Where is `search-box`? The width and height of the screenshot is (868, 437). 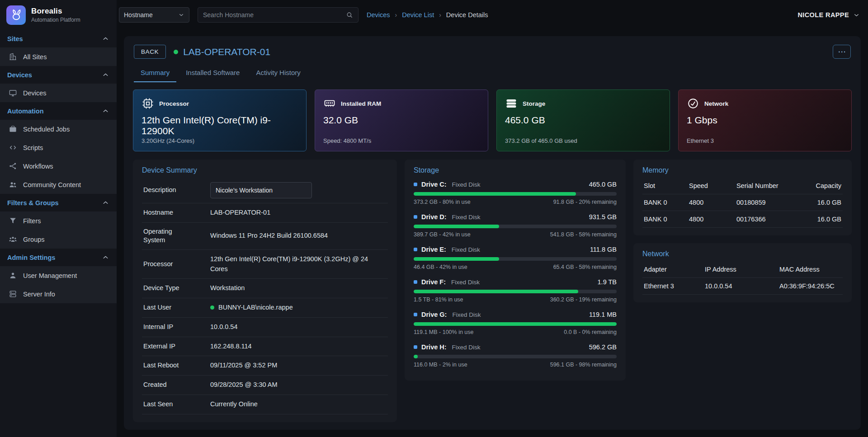
search-box is located at coordinates (278, 15).